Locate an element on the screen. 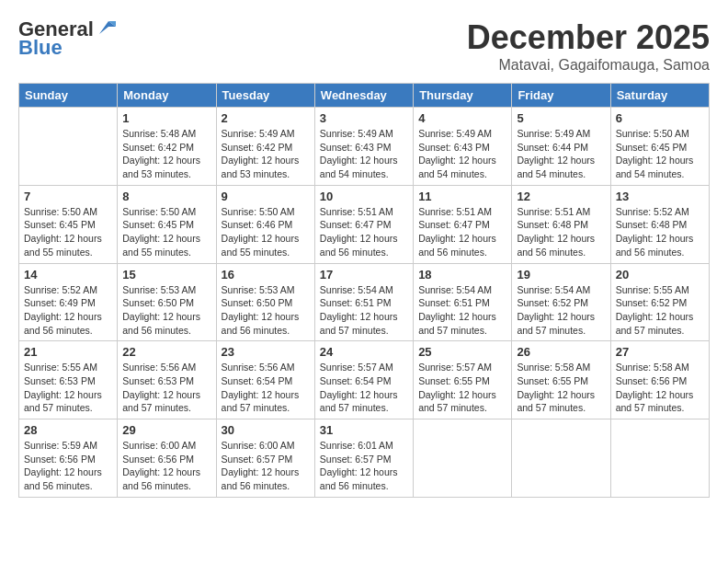 The height and width of the screenshot is (563, 728). calendar-cell: 21Sunrise: 5:55 AM Sunset: 6:53 PM Dayli… is located at coordinates (68, 381).